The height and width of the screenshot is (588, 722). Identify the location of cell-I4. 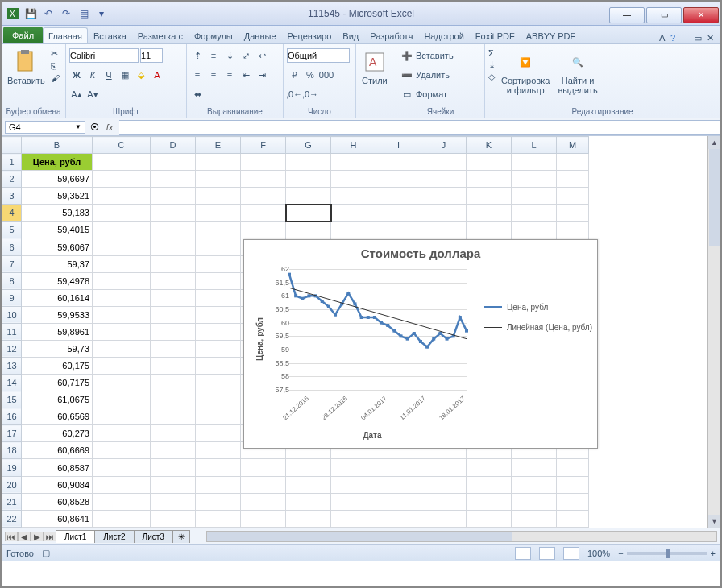
(399, 213).